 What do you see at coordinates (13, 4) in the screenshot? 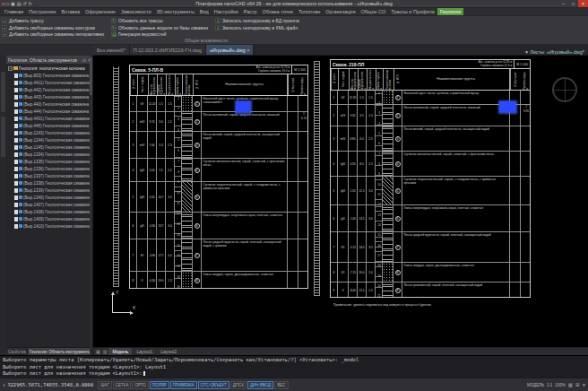
I see `save-icon: ▣` at bounding box center [13, 4].